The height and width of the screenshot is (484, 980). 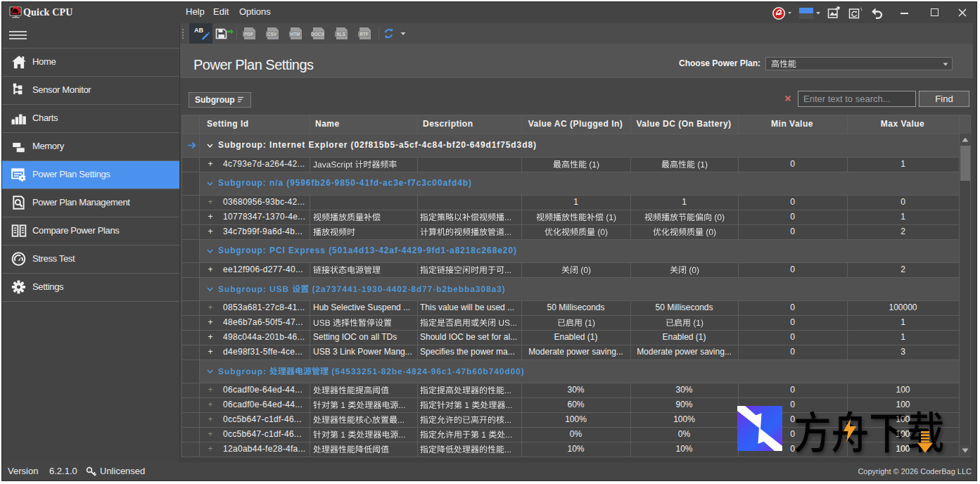 What do you see at coordinates (249, 34) in the screenshot?
I see `svg-text: PDF` at bounding box center [249, 34].